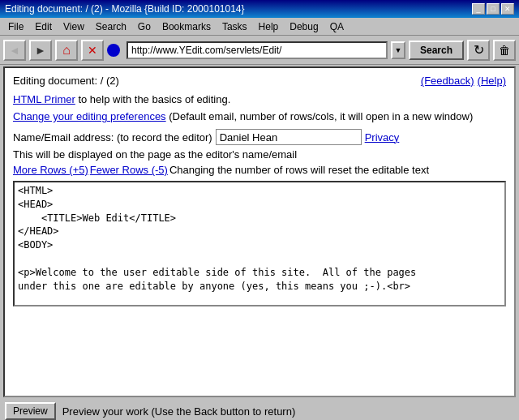 The width and height of the screenshot is (519, 420). What do you see at coordinates (269, 27) in the screenshot?
I see `menu-help: Help` at bounding box center [269, 27].